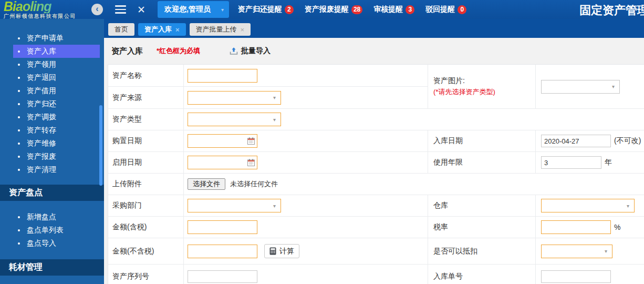 The image size is (644, 284). Describe the element at coordinates (462, 9) in the screenshot. I see `count-badge: 0` at that location.